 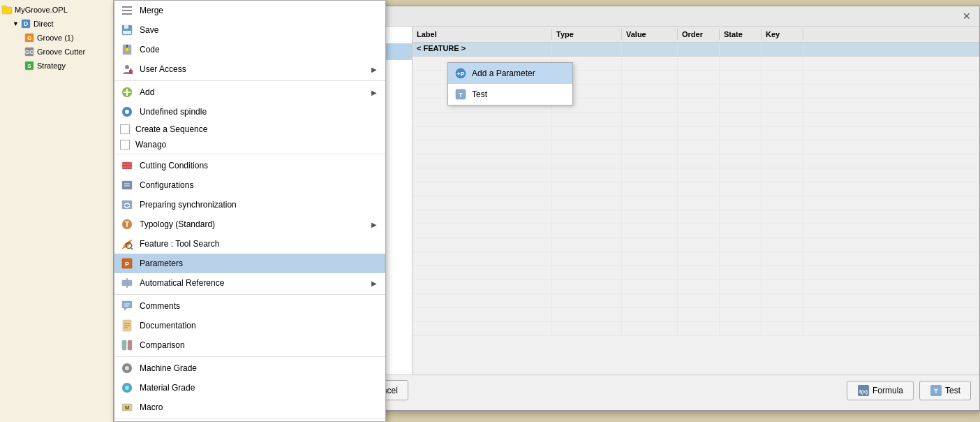 I want to click on menu-spindle-label: Undefined spindle, so click(x=258, y=112).